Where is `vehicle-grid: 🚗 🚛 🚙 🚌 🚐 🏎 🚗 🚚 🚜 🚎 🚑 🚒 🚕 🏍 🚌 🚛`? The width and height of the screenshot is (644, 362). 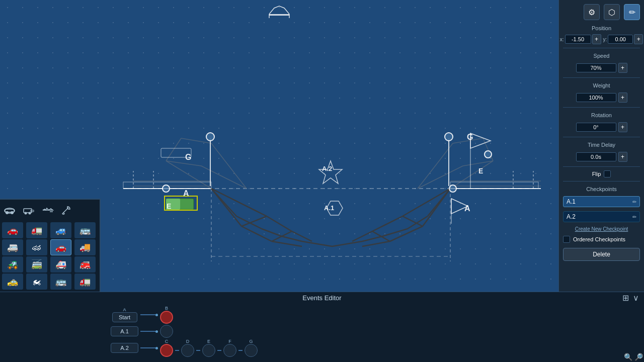 vehicle-grid: 🚗 🚛 🚙 🚌 🚐 🏎 🚗 🚚 🚜 🚎 🚑 🚒 🚕 🏍 🚌 🚛 is located at coordinates (50, 256).